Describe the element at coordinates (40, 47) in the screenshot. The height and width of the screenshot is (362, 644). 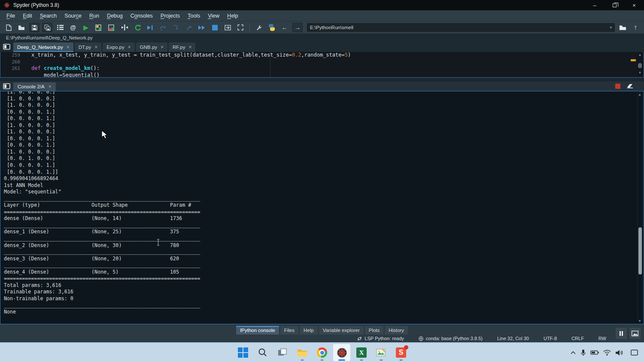
I see `editor-tab-label: Deep_Q_Network.py` at that location.